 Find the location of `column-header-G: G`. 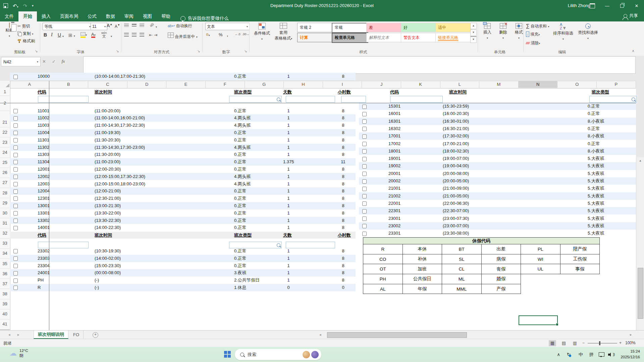

column-header-G: G is located at coordinates (264, 84).